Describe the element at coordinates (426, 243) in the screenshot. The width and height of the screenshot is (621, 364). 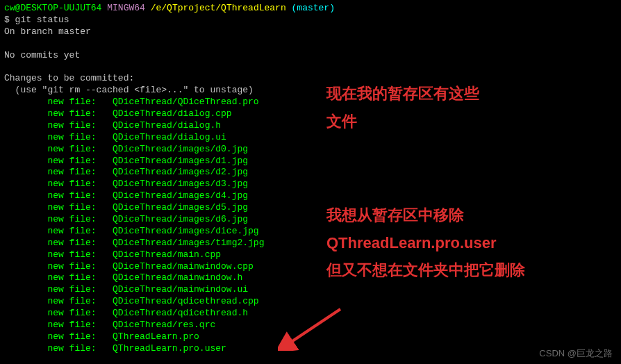
I see `annotation-2: 我想从暂存区中移除 QThreadLearn.pro.user 但又不想在文件夹…` at that location.